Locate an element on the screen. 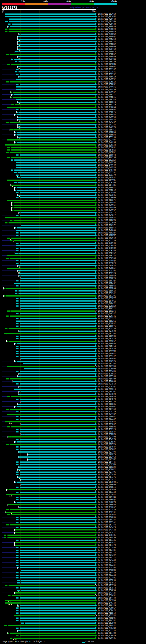 Image resolution: width=146 pixels, height=644 pixels. hit-label: UniRef100_B6RAX2 is located at coordinates (107, 304).